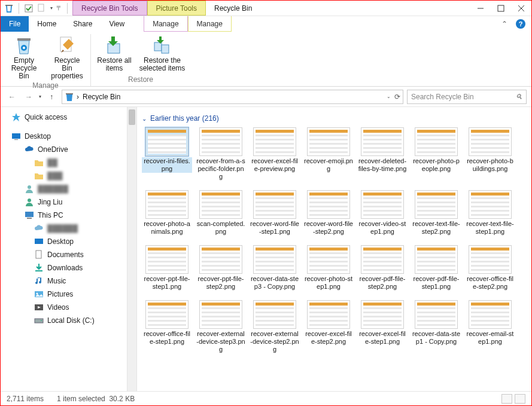 The width and height of the screenshot is (532, 406). I want to click on tab-file: File, so click(14, 24).